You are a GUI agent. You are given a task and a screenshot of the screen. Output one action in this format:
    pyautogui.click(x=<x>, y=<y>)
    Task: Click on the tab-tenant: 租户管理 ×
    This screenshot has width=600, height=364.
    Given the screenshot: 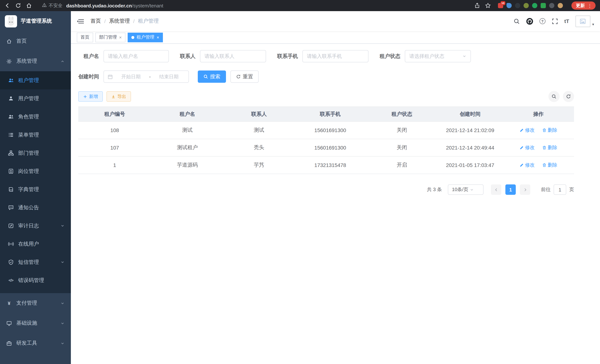 What is the action you would take?
    pyautogui.click(x=145, y=37)
    